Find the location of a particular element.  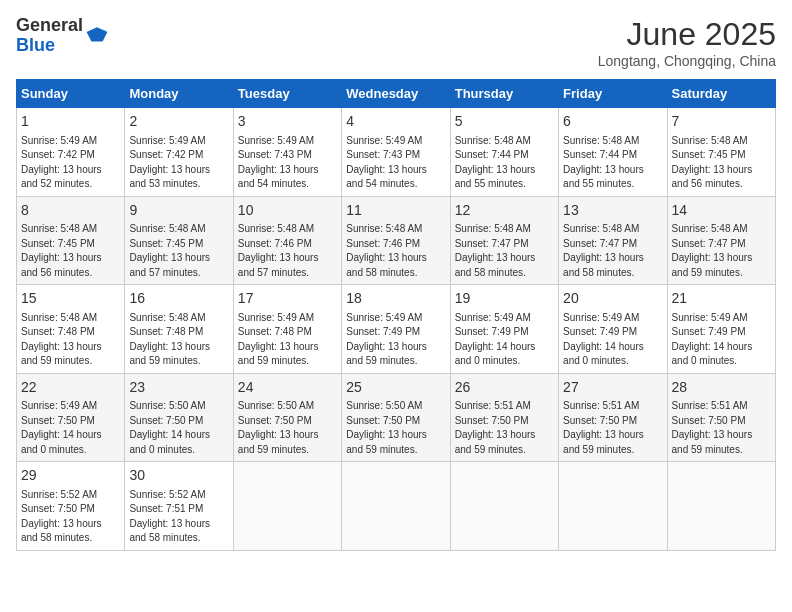

day-number: 20 is located at coordinates (612, 299).